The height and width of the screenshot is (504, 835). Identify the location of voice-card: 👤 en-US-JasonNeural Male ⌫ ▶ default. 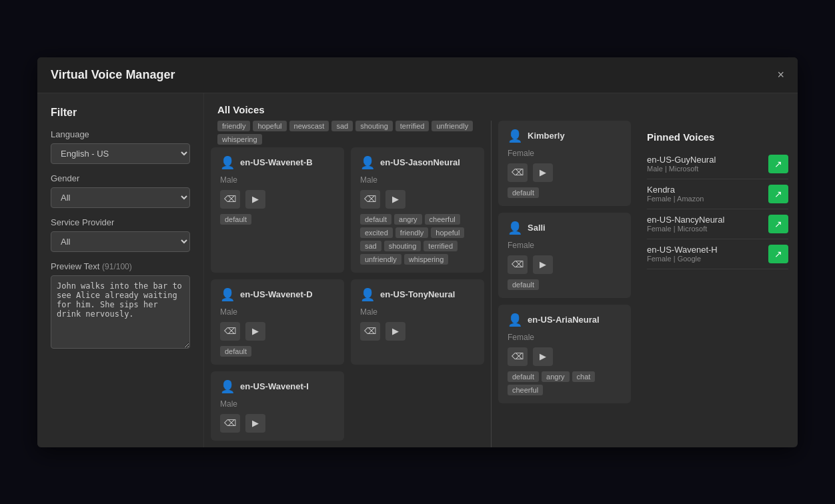
(418, 210).